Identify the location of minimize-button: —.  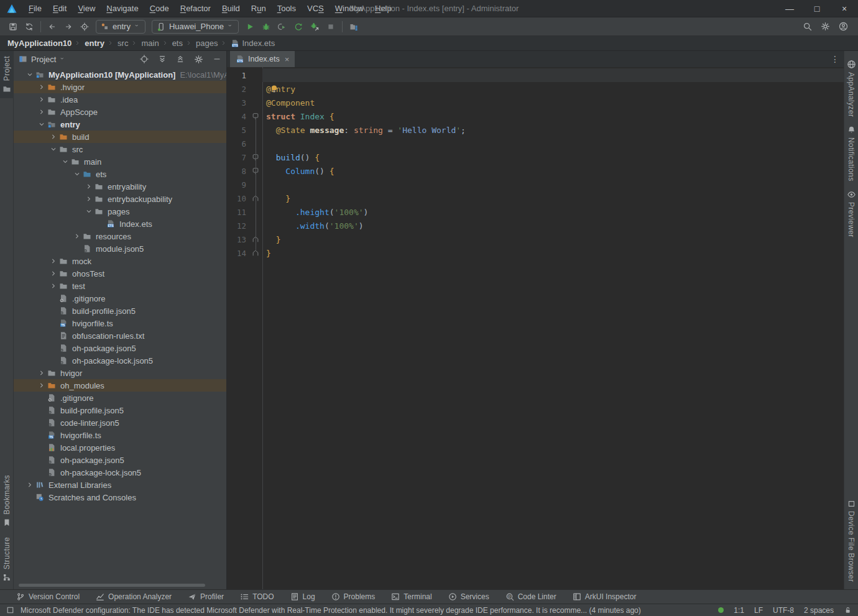
(790, 9).